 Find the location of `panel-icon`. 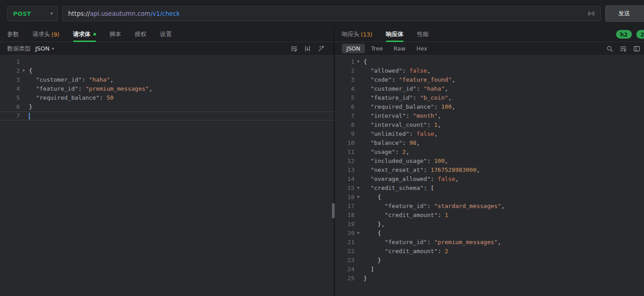

panel-icon is located at coordinates (637, 49).